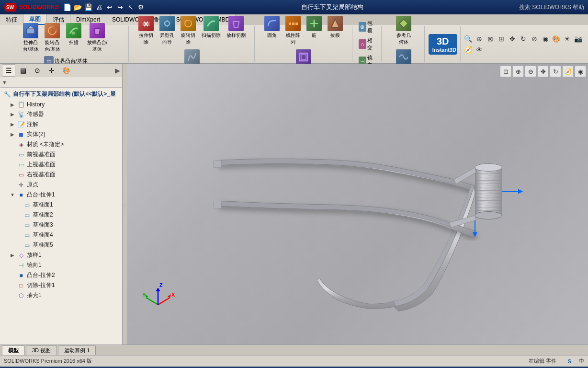 This screenshot has height=368, width=588. Describe the element at coordinates (61, 134) in the screenshot. I see `tree-item-solid-bodies: ▶ ◼ 实体(2)` at that location.